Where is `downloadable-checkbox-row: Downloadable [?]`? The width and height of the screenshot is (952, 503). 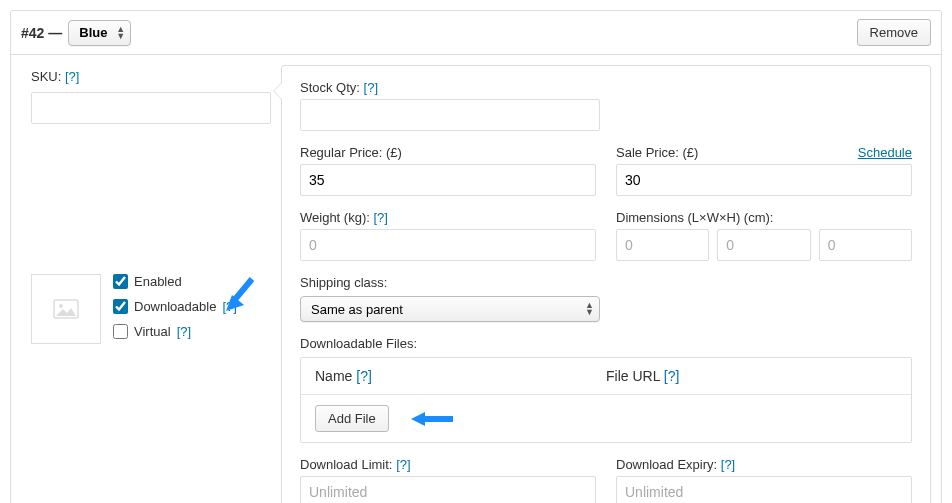
downloadable-checkbox-row: Downloadable [?] is located at coordinates (175, 306).